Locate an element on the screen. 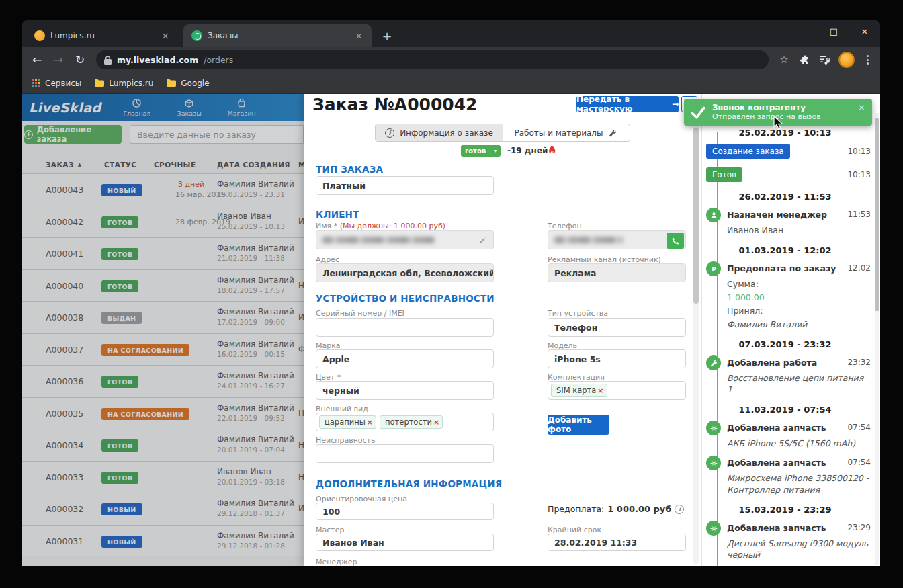 This screenshot has height=588, width=903. minimize-button: – is located at coordinates (803, 31).